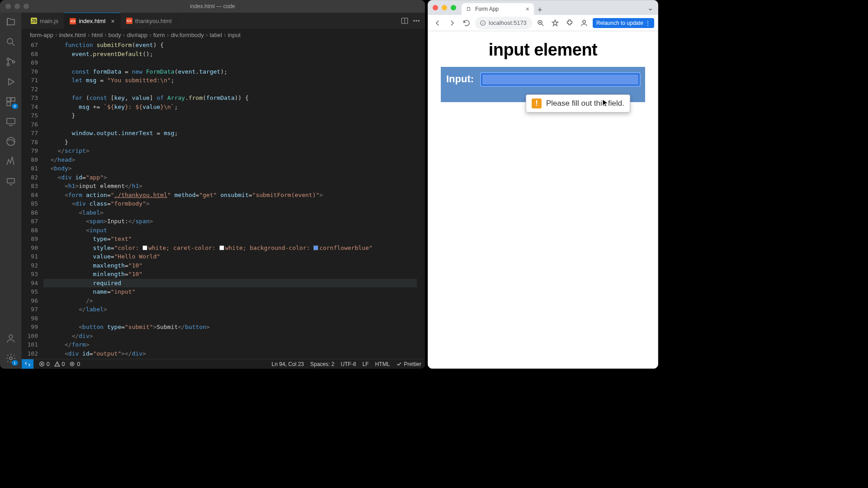  I want to click on profile-icon, so click(584, 23).